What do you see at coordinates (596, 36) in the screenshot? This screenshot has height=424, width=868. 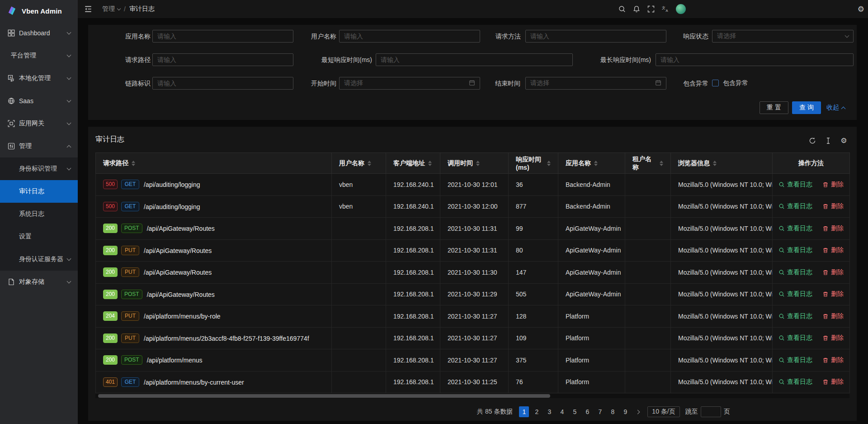 I see `request-method-input` at bounding box center [596, 36].